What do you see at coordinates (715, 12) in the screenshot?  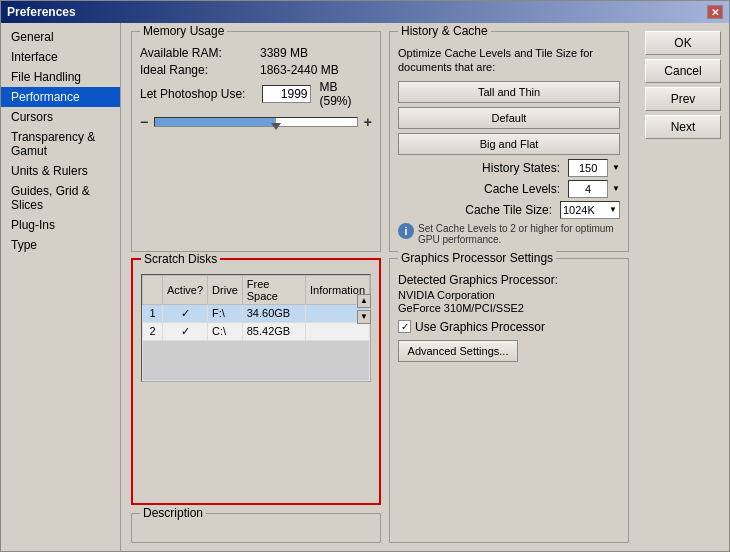 I see `title-bar-buttons: ✕` at bounding box center [715, 12].